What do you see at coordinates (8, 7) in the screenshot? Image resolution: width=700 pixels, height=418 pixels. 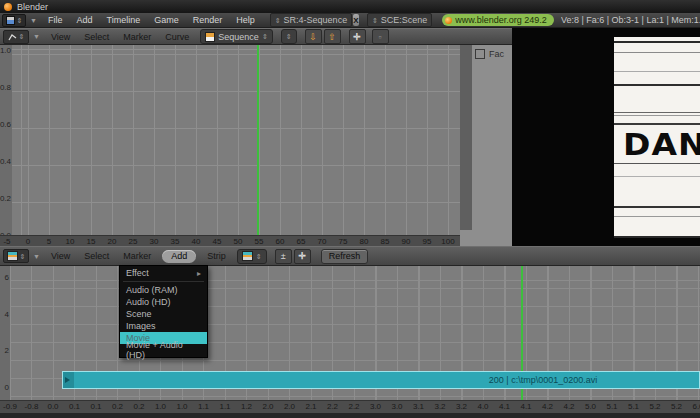 I see `blender-logo-icon` at bounding box center [8, 7].